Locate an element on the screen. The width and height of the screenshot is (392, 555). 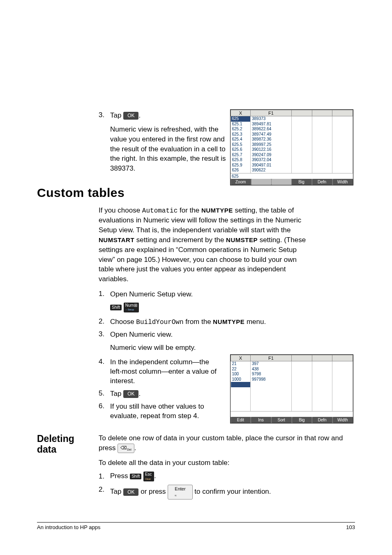
entry-line: 625 is located at coordinates (292, 176).